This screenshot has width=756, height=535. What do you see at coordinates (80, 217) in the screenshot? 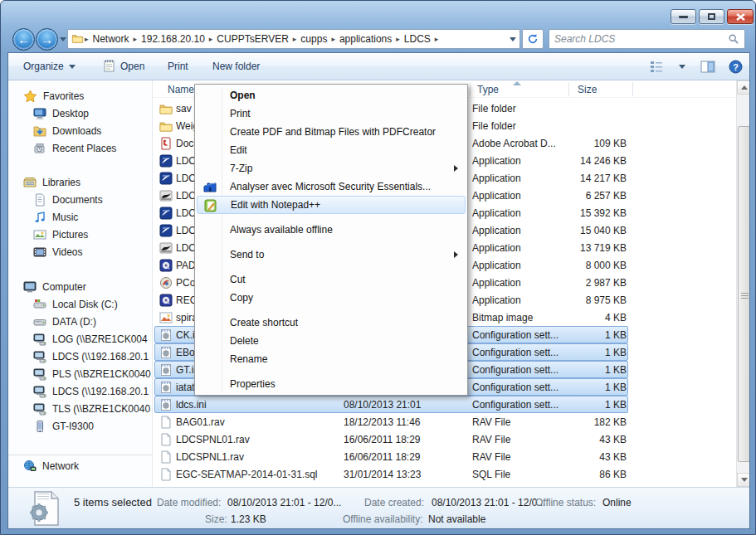
I see `sidebar-item-music: Music` at bounding box center [80, 217].